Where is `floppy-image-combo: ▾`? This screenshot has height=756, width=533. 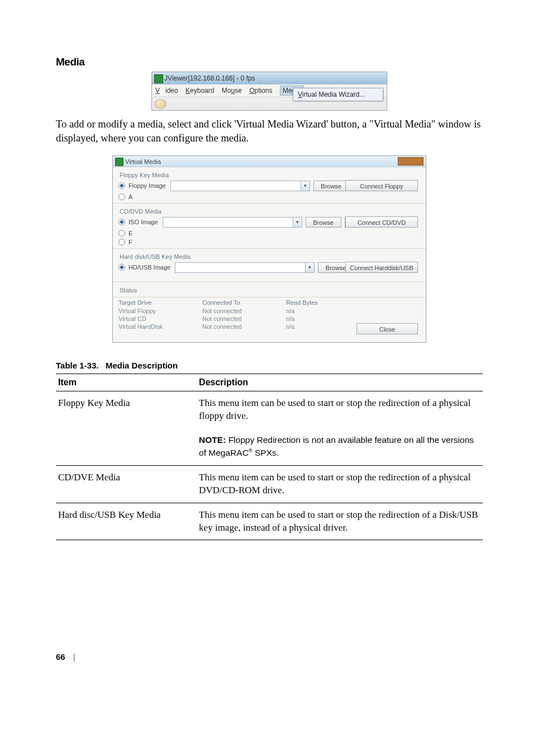 floppy-image-combo: ▾ is located at coordinates (240, 186).